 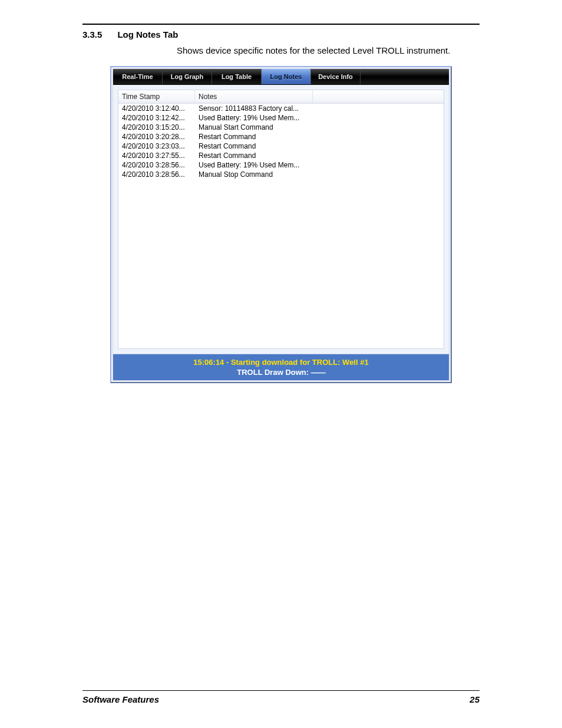 What do you see at coordinates (273, 373) in the screenshot?
I see `status-line-2-prefix: TROLL Draw Down:` at bounding box center [273, 373].